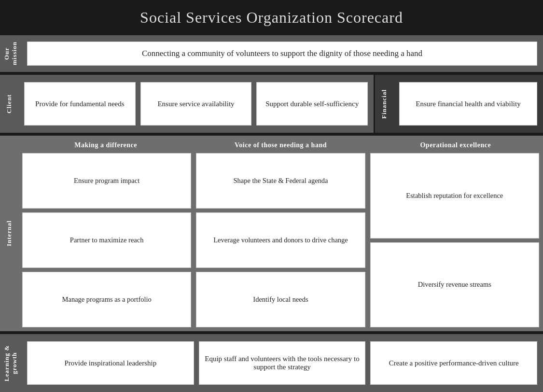 The height and width of the screenshot is (392, 543). What do you see at coordinates (271, 104) in the screenshot?
I see `perspectives-row: Client Provide for fundamental needs Ens…` at bounding box center [271, 104].